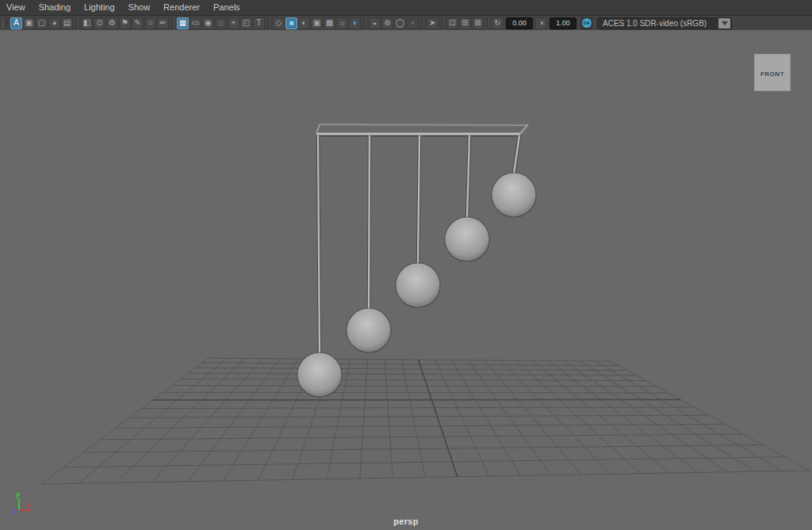 Image resolution: width=812 pixels, height=530 pixels. Describe the element at coordinates (412, 24) in the screenshot. I see `depth-of-field-icon: ▪` at that location.